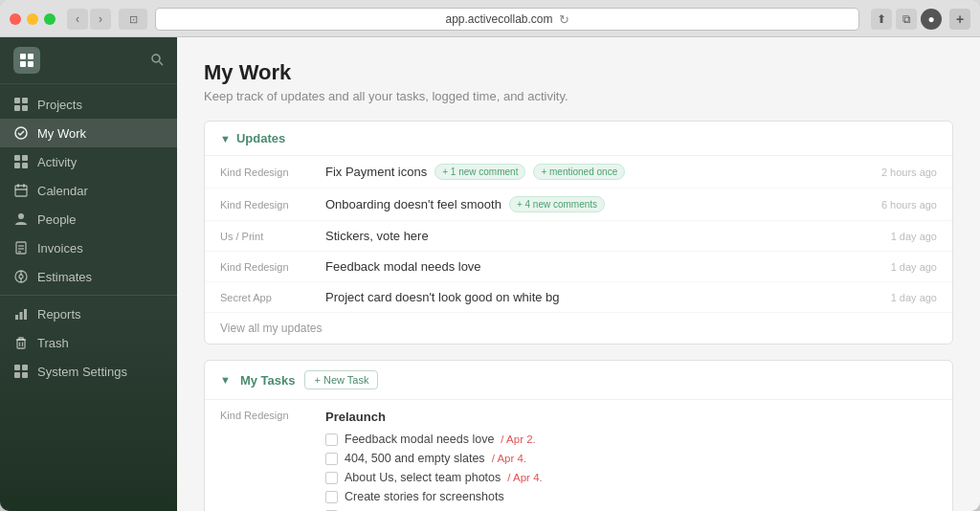  I want to click on update-task: Project card doesn't look good on white …, so click(603, 297).